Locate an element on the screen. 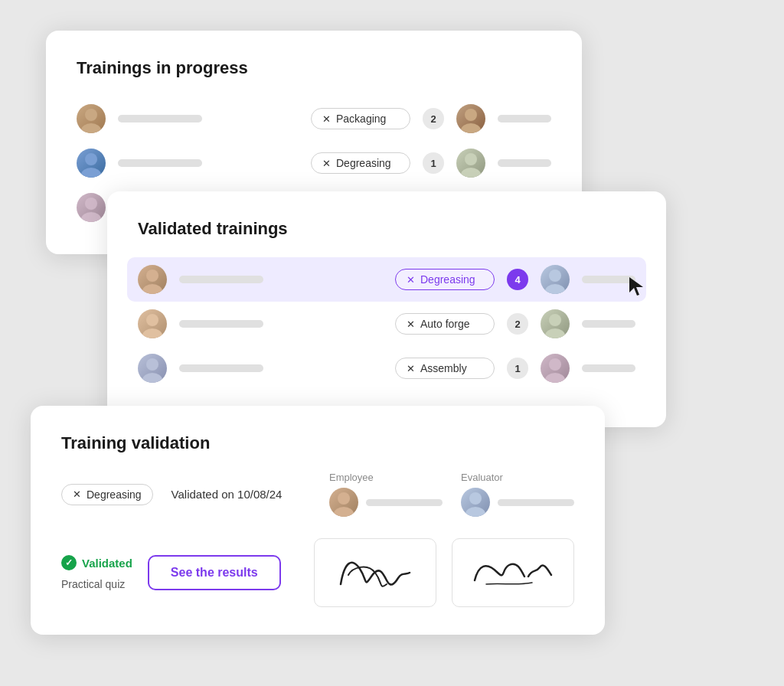 The height and width of the screenshot is (686, 784). employee-avatar is located at coordinates (344, 502).